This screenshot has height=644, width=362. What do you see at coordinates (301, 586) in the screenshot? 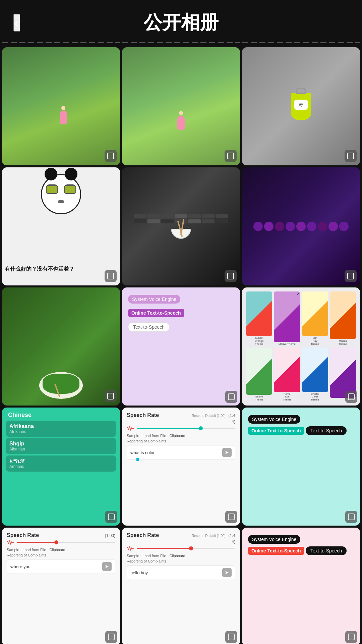
I see `app-cell-tts-pink: System Voice Engine Online Text-to-Speec…` at bounding box center [301, 586].